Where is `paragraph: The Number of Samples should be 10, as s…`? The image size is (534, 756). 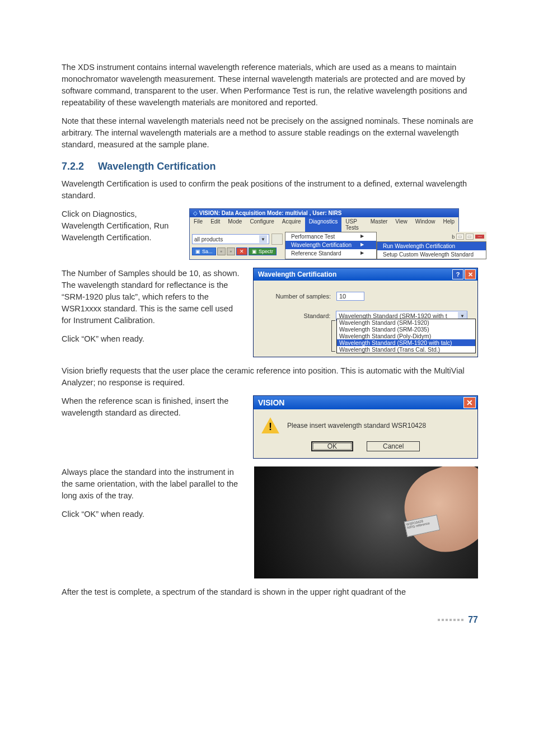
paragraph: The Number of Samples should be 10, as s… is located at coordinates (152, 297).